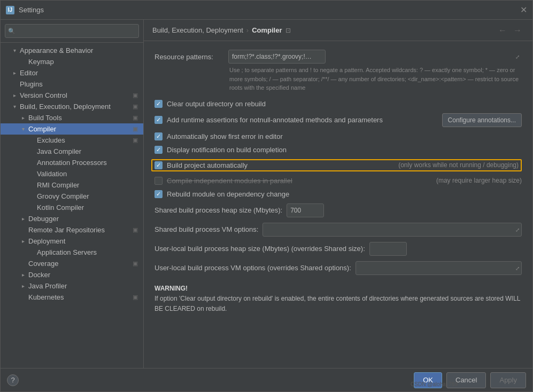 The image size is (533, 392). Describe the element at coordinates (72, 95) in the screenshot. I see `sidebar-item-version-control: Version Control ▣` at that location.